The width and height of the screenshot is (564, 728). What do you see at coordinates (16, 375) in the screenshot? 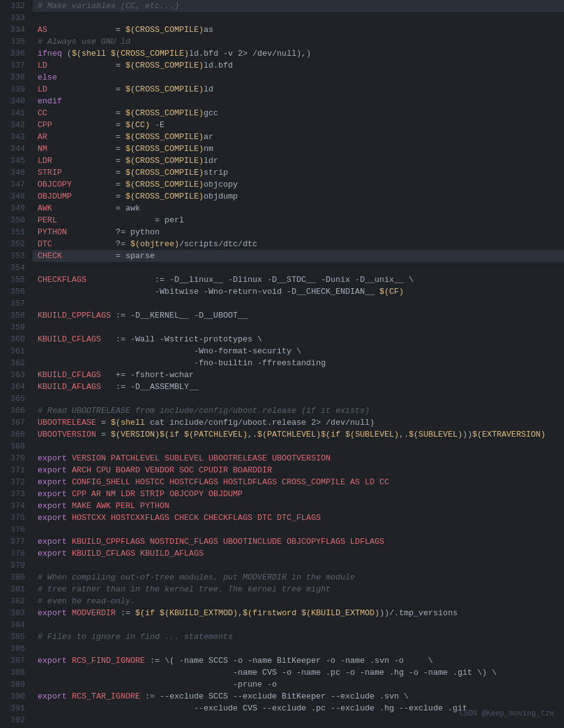
I see `line-number: 363` at bounding box center [16, 375].